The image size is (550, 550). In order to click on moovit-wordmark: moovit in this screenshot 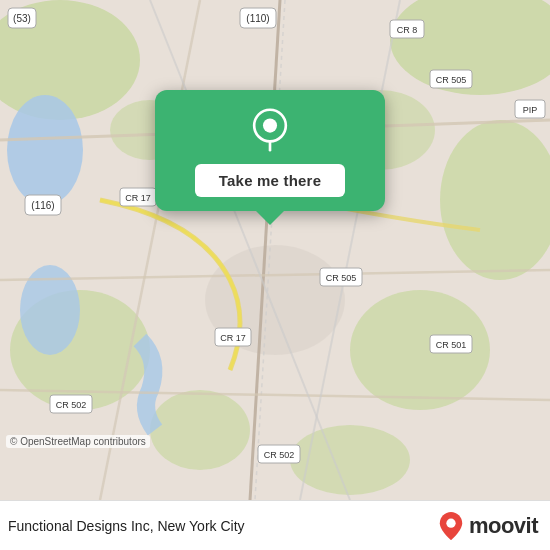, I will do `click(504, 526)`.